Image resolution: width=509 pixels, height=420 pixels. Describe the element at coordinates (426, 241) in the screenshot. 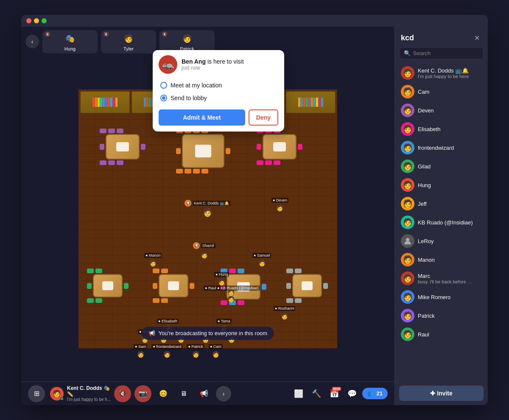

I see `member-info: LeRoy` at that location.